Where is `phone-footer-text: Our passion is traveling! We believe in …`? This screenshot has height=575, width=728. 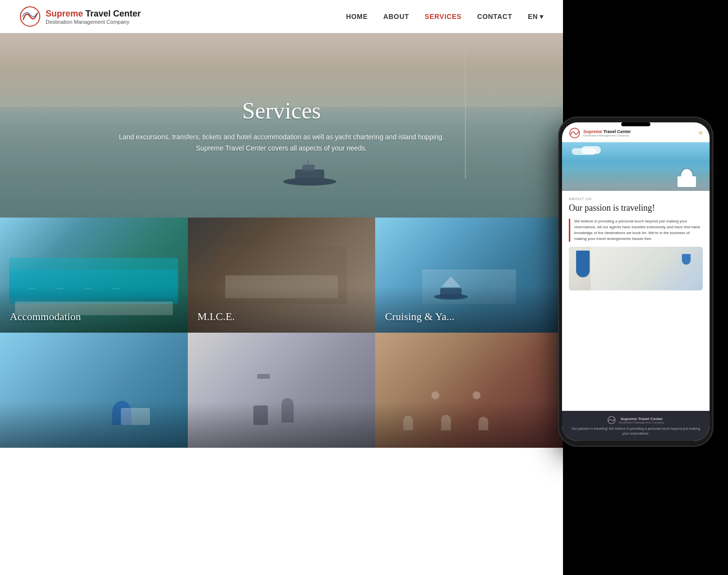
phone-footer-text: Our passion is traveling! We believe in … is located at coordinates (636, 431).